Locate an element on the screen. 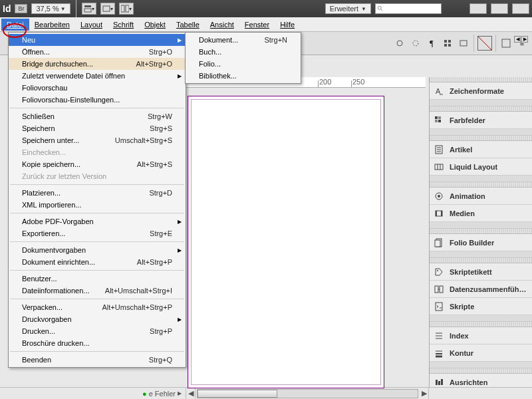 The image size is (532, 399). file-menu-item: Kopie speichern...Alt+Strg+S is located at coordinates (97, 164).